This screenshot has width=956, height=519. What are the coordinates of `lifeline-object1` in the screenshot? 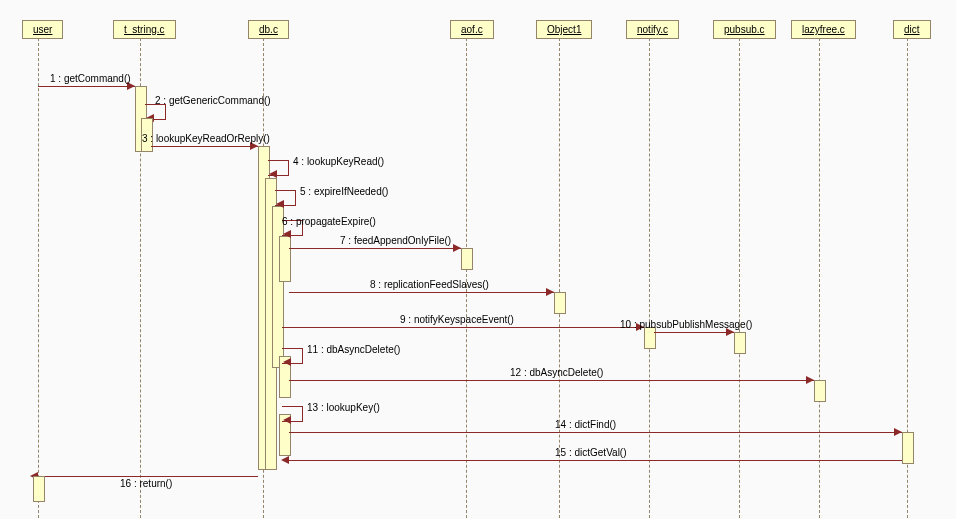 It's located at (560, 278).